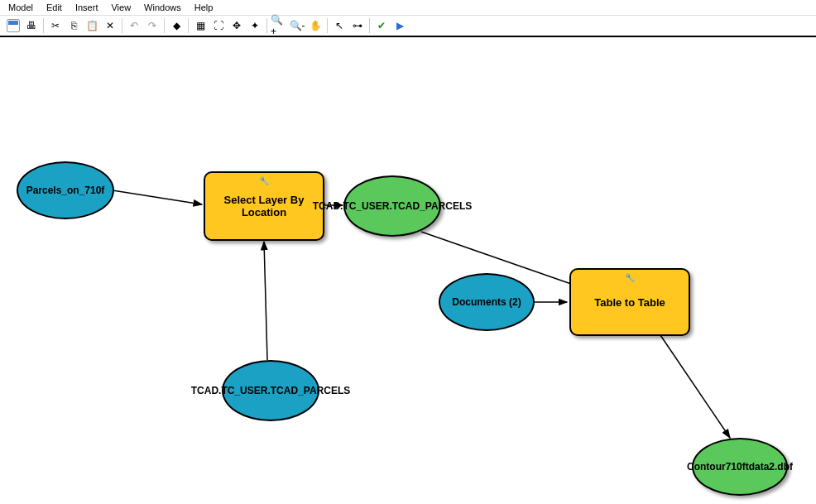 This screenshot has height=504, width=816. I want to click on menu-model: Model, so click(21, 7).